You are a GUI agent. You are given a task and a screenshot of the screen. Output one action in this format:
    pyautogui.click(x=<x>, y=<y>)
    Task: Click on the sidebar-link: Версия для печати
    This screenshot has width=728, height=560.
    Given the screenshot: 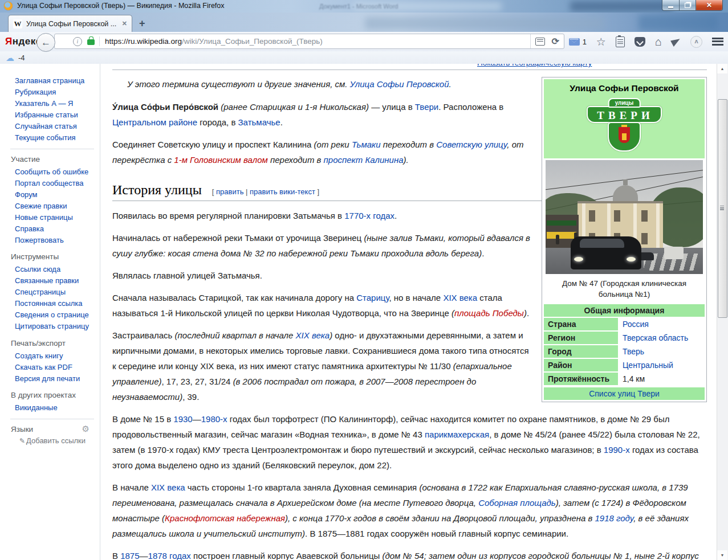 What is the action you would take?
    pyautogui.click(x=55, y=379)
    